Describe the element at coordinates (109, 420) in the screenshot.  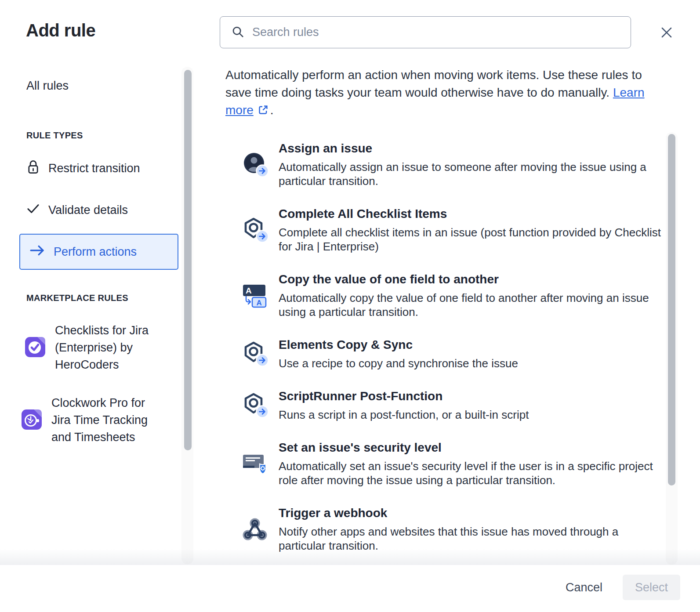
I see `sidebar-item-label: Clockwork Pro for Jira Time Tracking and…` at that location.